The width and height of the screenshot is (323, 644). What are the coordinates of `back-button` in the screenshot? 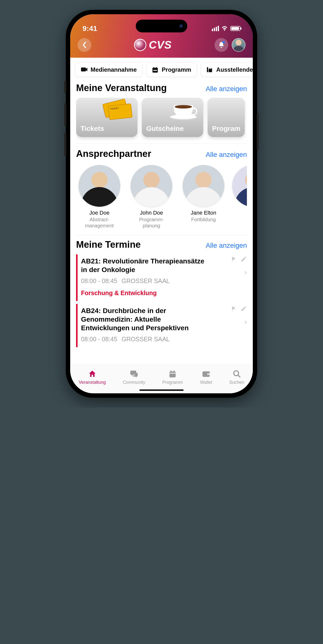 It's located at (84, 45).